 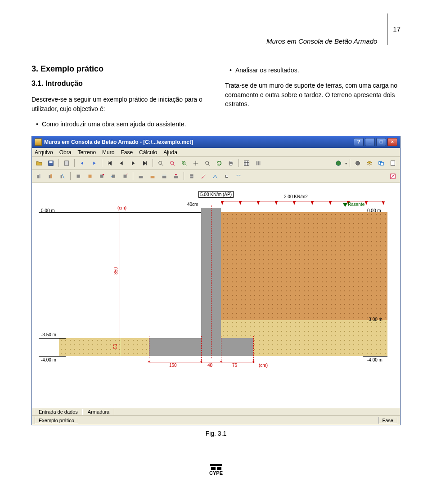 What do you see at coordinates (127, 152) in the screenshot?
I see `menu-fase: Fase` at bounding box center [127, 152].